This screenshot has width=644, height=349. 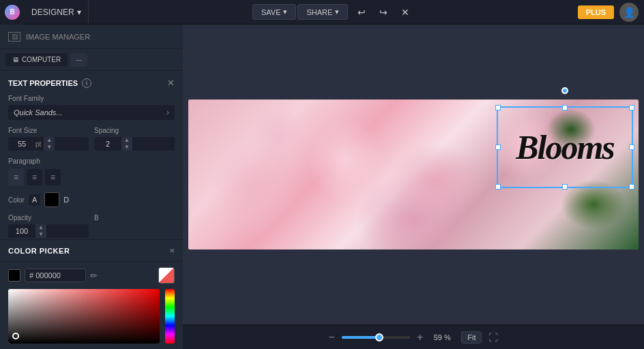 What do you see at coordinates (49, 144) in the screenshot?
I see `font-size-spinners: ▲ ▼` at bounding box center [49, 144].